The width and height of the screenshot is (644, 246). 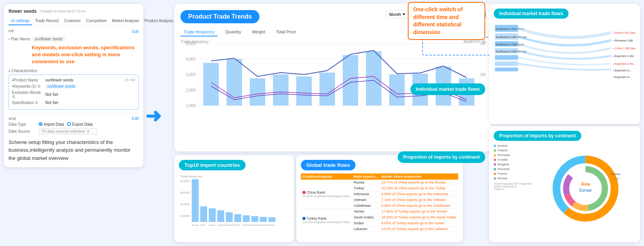 I want to click on yemen-pct: 17.05% of Turkey exports go to the Yemen, so click(x=419, y=212).